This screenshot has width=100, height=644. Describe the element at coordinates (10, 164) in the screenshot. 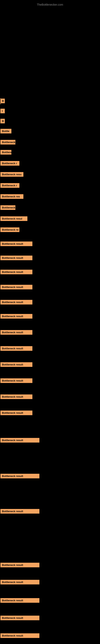

I see `bottleneck-row-7: Bottleneck r` at that location.